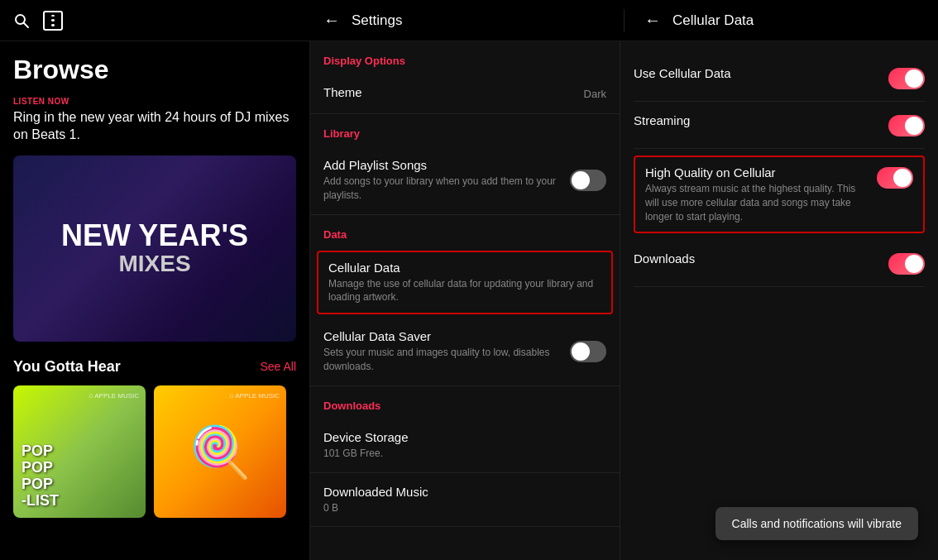 The width and height of the screenshot is (938, 560). I want to click on downloads-label: Downloads, so click(465, 402).